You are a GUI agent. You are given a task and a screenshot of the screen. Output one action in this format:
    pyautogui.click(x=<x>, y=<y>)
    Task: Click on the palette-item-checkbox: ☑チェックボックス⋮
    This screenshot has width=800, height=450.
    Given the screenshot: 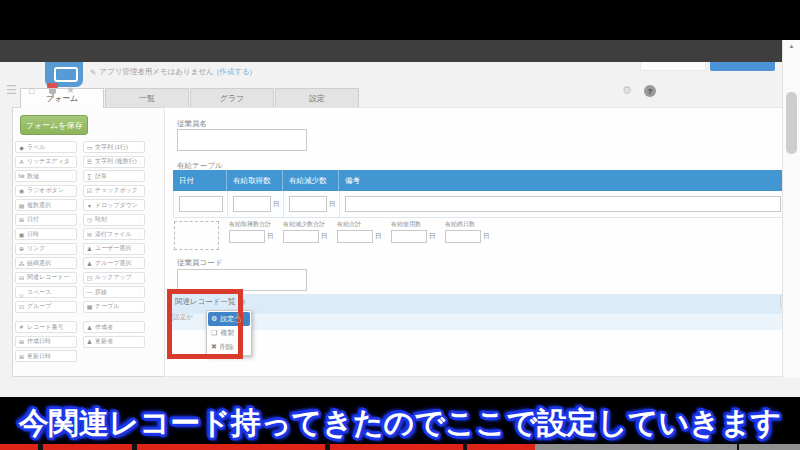 What is the action you would take?
    pyautogui.click(x=114, y=191)
    